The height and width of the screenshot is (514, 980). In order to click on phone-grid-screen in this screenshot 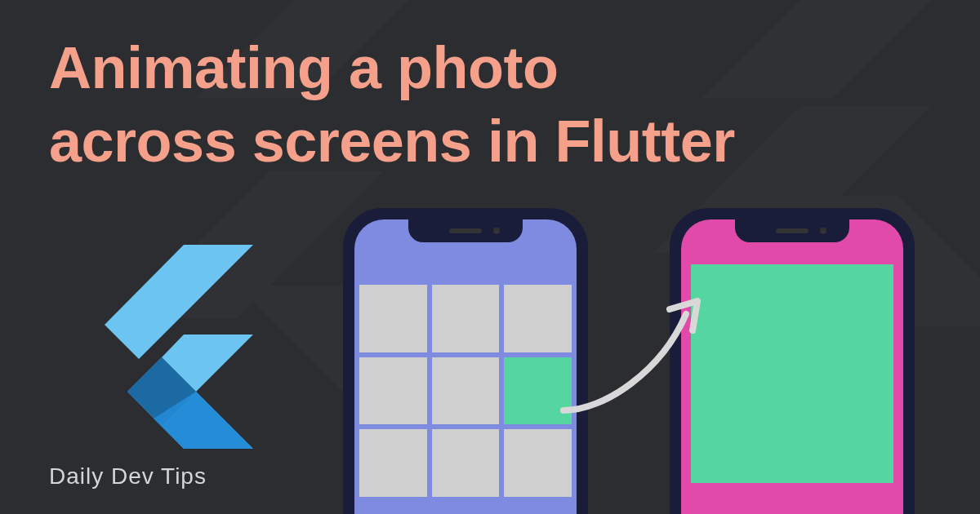, I will do `click(466, 361)`.